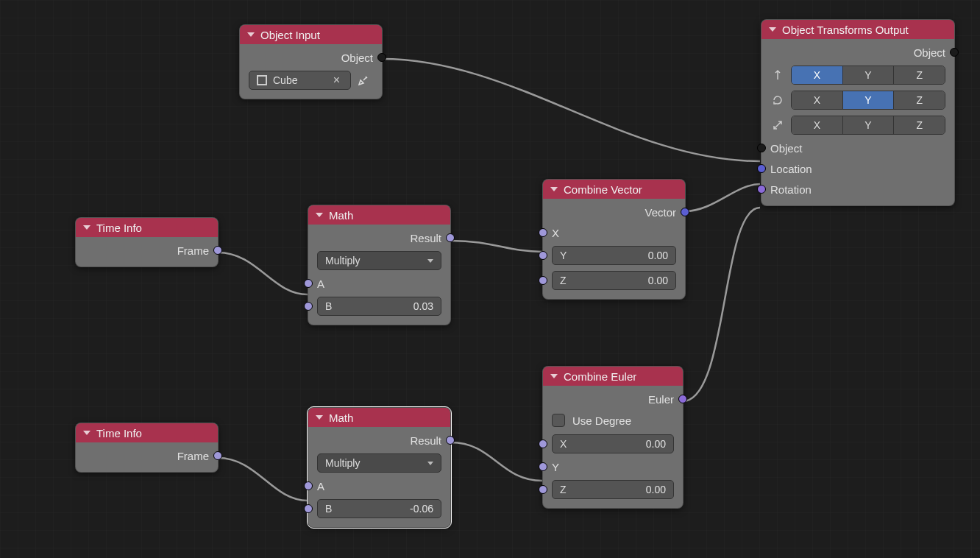  What do you see at coordinates (786, 149) in the screenshot?
I see `input-label: Object` at bounding box center [786, 149].